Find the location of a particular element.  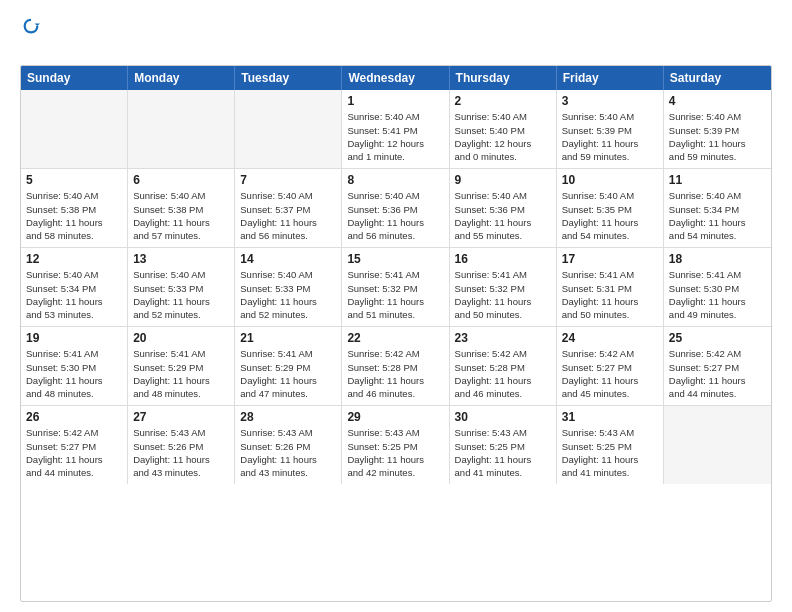

day-info: Sunrise: 5:40 AM Sunset: 5:34 PM Dayligh… is located at coordinates (74, 294).